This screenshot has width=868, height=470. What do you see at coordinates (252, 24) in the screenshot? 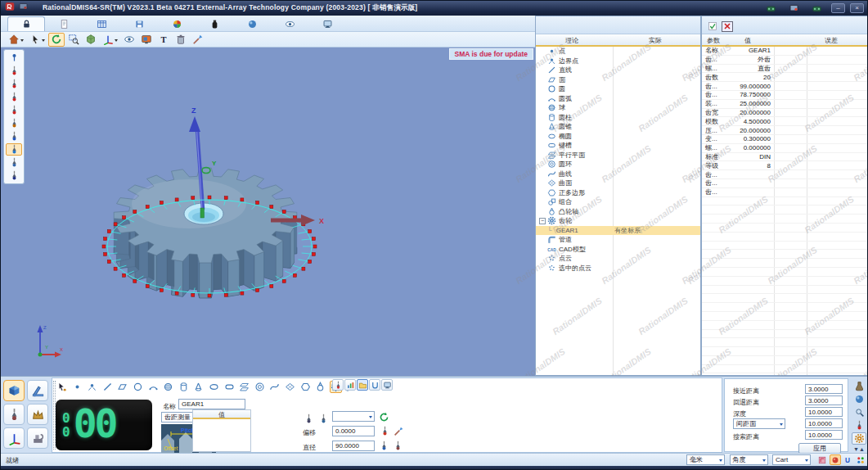
I see `ribbon-tab-sphere` at bounding box center [252, 24].